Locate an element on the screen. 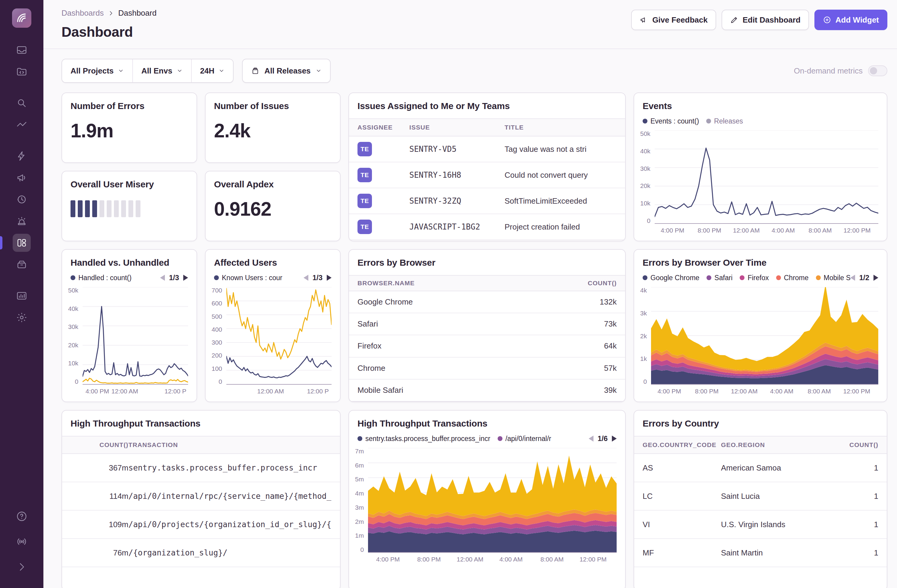  table-row: VIU.S. Virgin Islands1 is located at coordinates (761, 525).